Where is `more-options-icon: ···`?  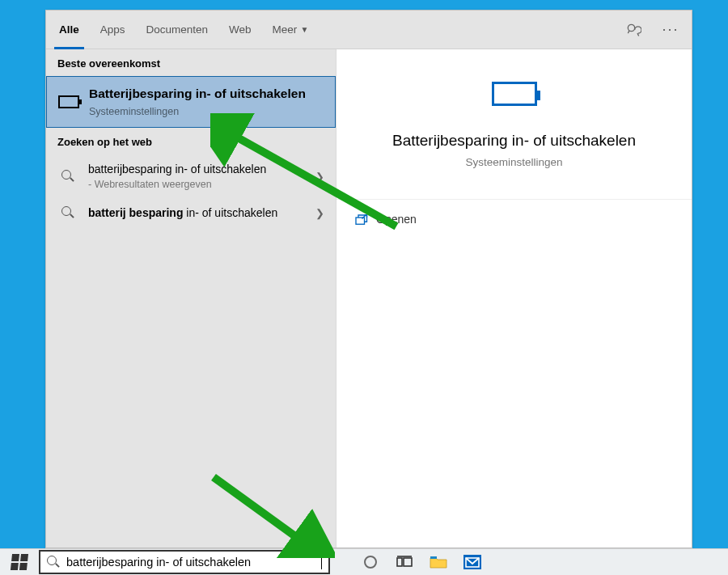 more-options-icon: ··· is located at coordinates (671, 30).